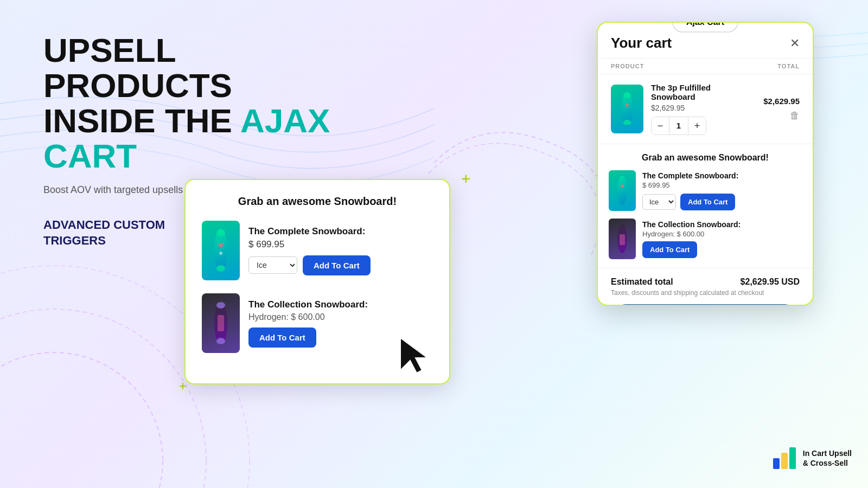  Describe the element at coordinates (795, 116) in the screenshot. I see `delete-item-button: 🗑` at that location.